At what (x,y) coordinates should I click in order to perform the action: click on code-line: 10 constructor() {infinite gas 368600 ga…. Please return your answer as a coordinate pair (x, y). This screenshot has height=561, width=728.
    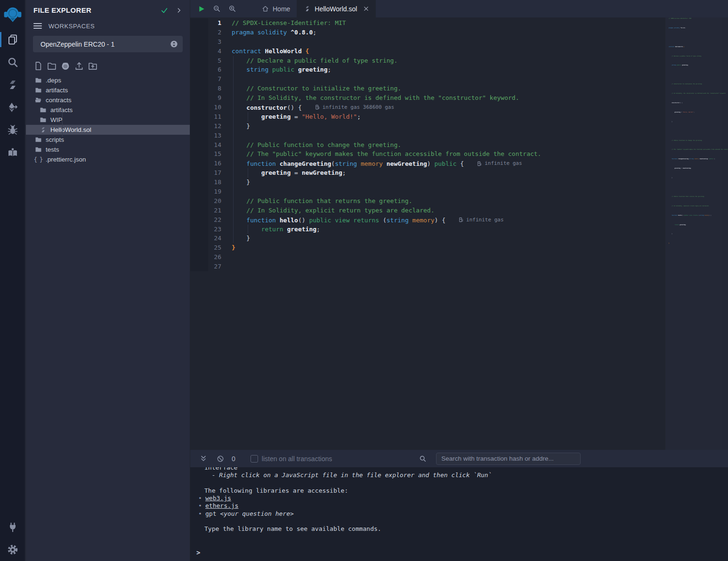
    Looking at the image, I should click on (428, 107).